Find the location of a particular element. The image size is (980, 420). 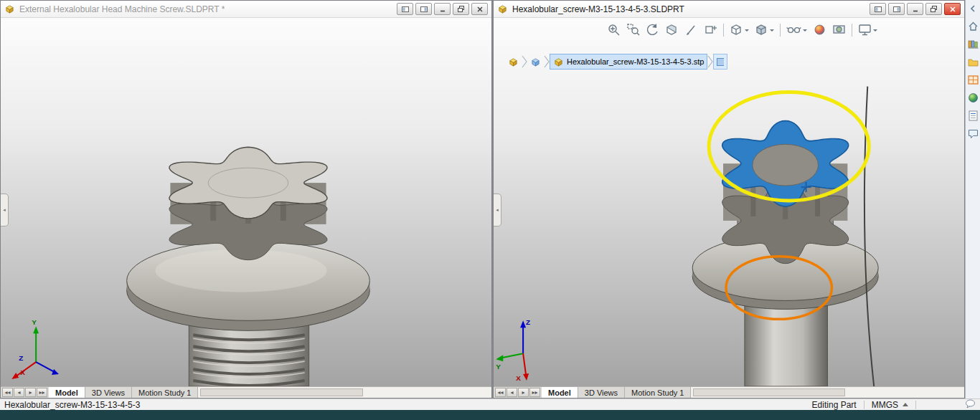

design-library-icon is located at coordinates (973, 44).